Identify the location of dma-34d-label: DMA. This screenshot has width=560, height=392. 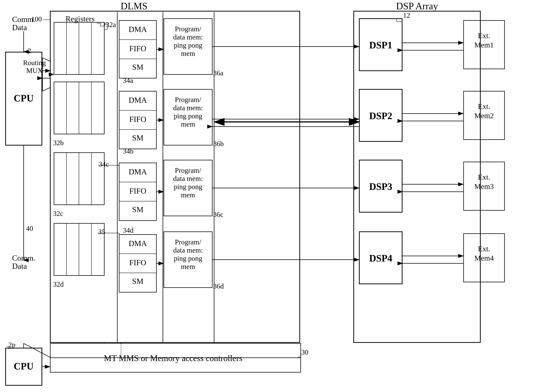
(138, 243).